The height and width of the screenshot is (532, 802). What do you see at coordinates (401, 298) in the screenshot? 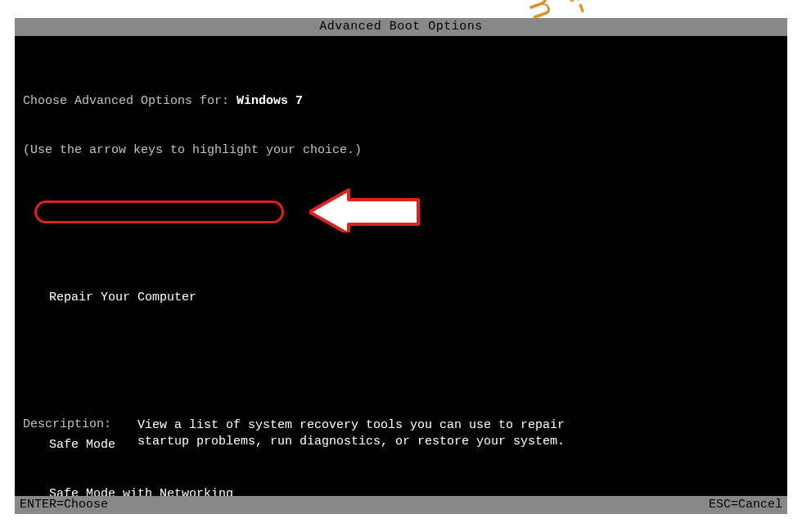
I see `menu-repair: Repair Your Computer` at bounding box center [401, 298].